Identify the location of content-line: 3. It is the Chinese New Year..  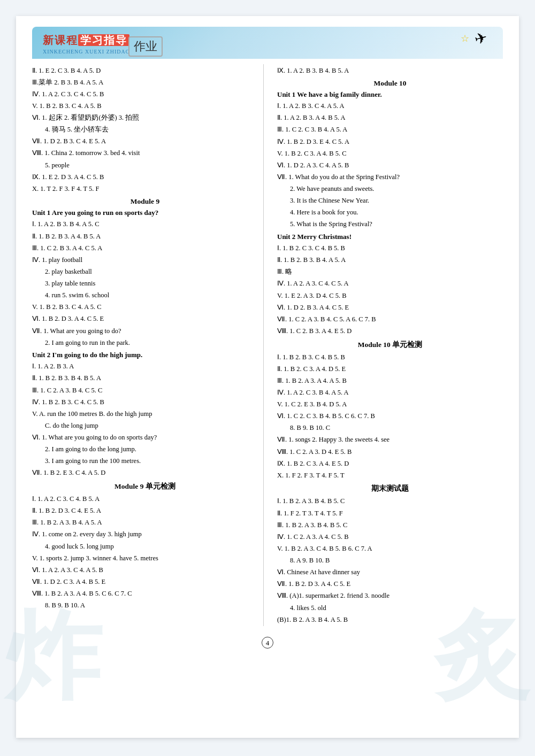
(390, 201).